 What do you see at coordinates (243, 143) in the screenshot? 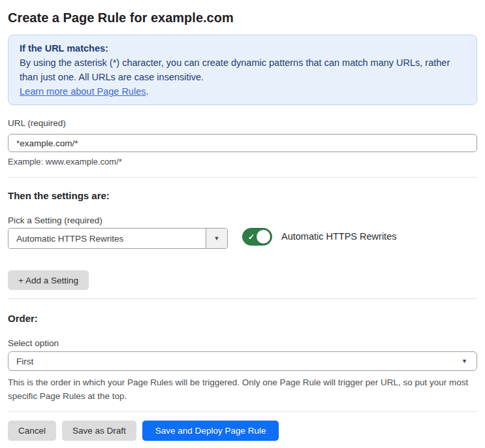
I see `url-input` at bounding box center [243, 143].